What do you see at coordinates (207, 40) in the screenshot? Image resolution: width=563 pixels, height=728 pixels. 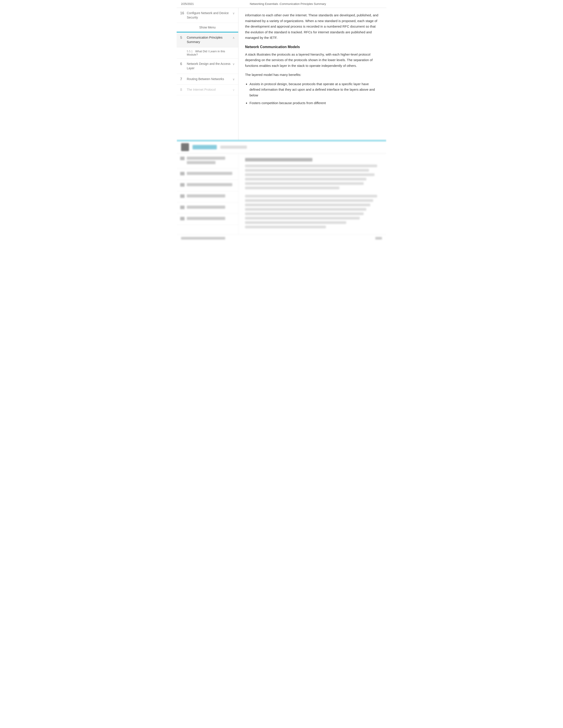 I see `sidebar-item-5: 5 Communication Principles Summary ∧` at bounding box center [207, 40].